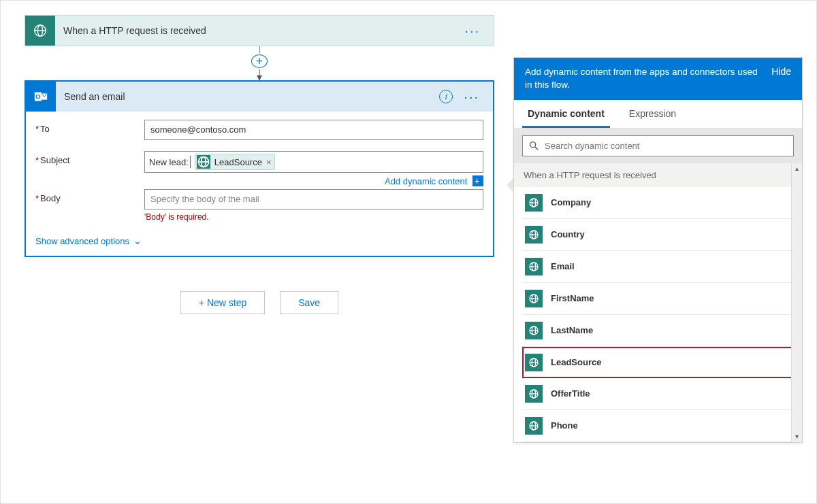 Image resolution: width=817 pixels, height=504 pixels. I want to click on outlook-icon: O, so click(41, 97).